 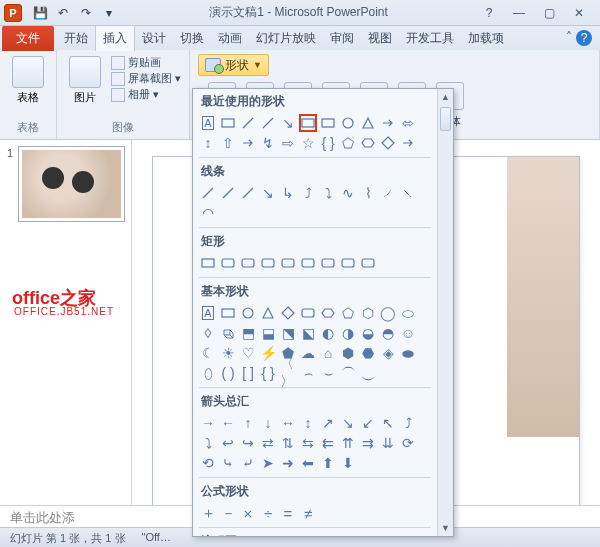 I want to click on shape-item: ⏜, so click(x=348, y=373).